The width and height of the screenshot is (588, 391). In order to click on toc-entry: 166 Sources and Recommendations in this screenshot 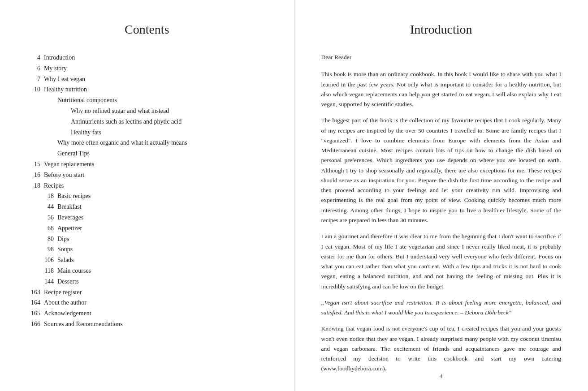, I will do `click(147, 324)`.